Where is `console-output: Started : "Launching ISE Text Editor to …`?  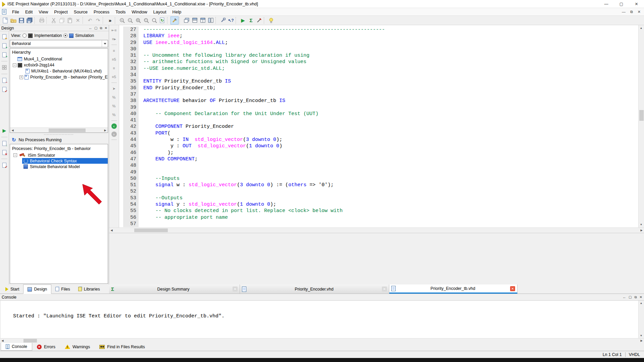
console-output: Started : "Launching ISE Text Editor to … is located at coordinates (319, 319).